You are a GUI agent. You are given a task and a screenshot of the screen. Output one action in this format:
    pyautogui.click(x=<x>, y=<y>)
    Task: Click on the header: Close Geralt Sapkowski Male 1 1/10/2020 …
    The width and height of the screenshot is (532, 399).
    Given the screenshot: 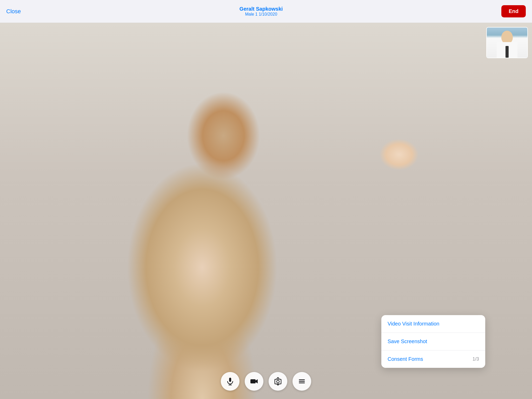 What is the action you would take?
    pyautogui.click(x=165, y=11)
    